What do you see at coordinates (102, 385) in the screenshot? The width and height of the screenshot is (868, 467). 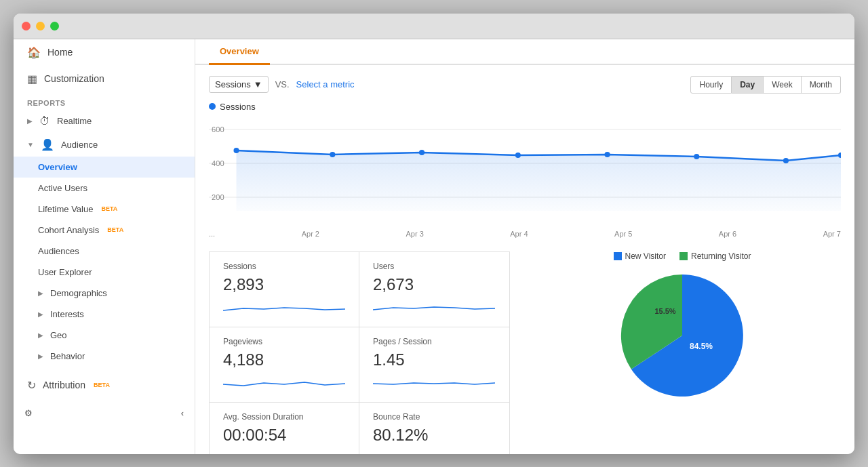 I see `beta-badge-attribution: BETA` at bounding box center [102, 385].